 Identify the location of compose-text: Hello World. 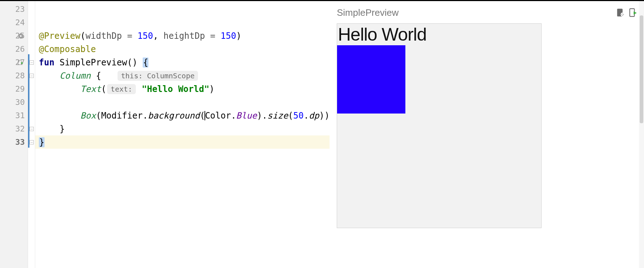
(439, 34).